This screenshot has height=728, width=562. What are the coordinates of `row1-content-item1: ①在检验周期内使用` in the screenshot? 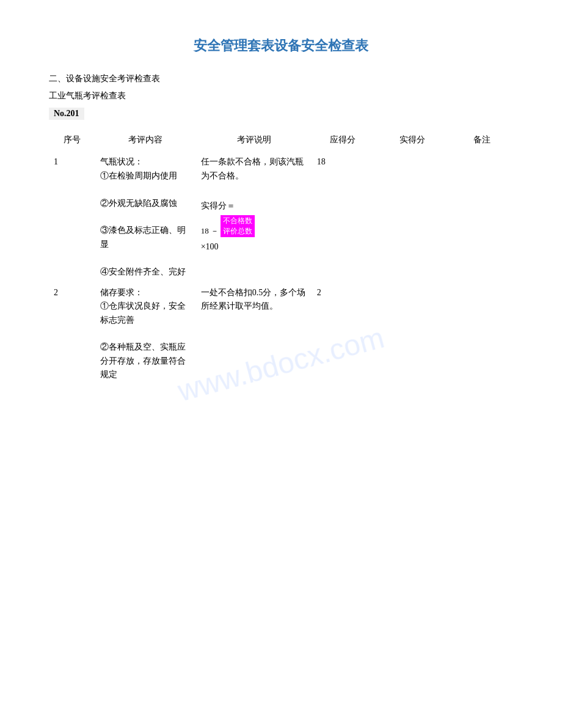 It's located at (145, 176).